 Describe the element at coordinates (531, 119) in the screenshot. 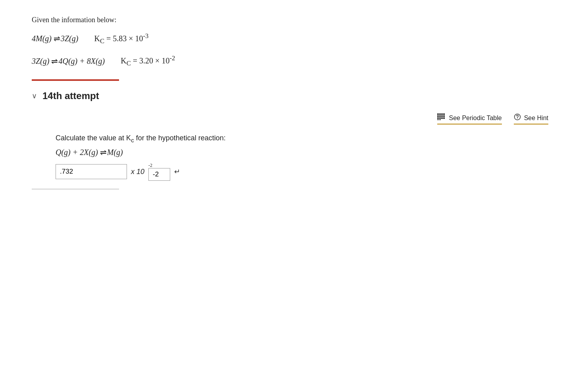

I see `hint-link: See Hint` at that location.